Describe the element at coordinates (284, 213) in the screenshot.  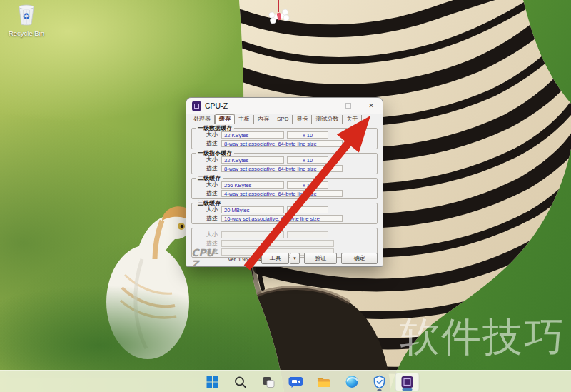
I see `l3-cache-group: 三级缓存 大小 20 MBytes 描述 16-way set associat…` at that location.